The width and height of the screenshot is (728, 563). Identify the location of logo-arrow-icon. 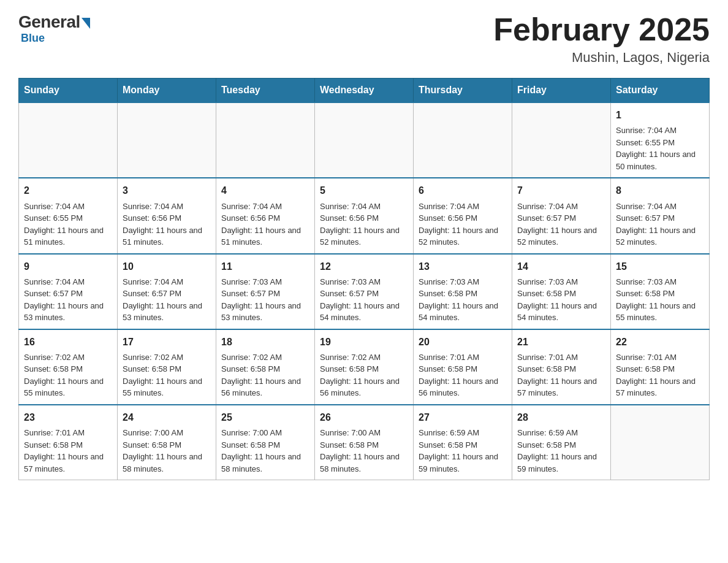
(86, 23).